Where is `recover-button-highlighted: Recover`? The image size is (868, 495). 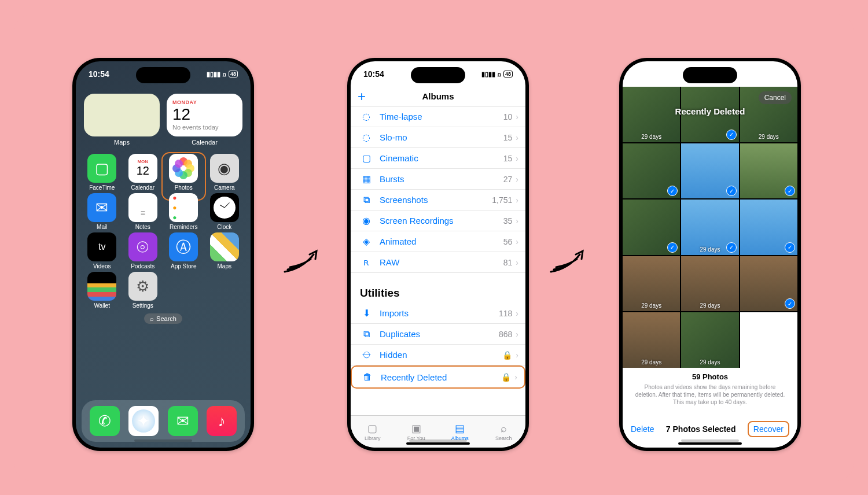
recover-button-highlighted: Recover is located at coordinates (768, 429).